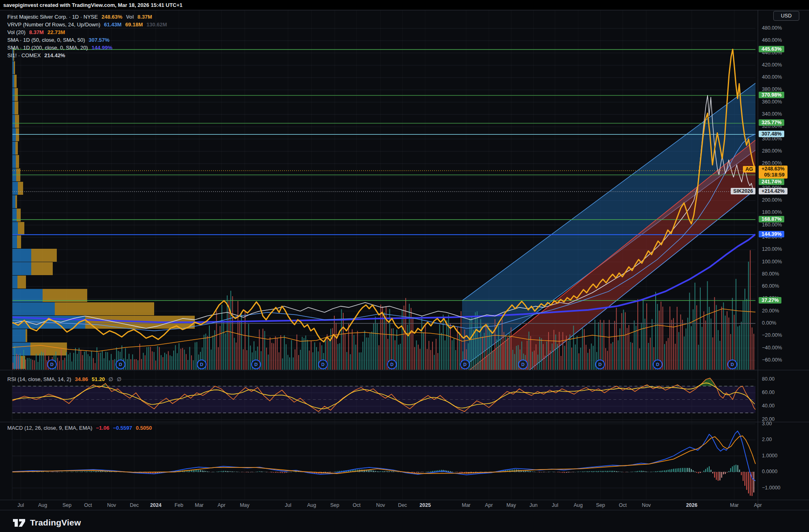 The height and width of the screenshot is (532, 809). I want to click on sik2026-last-price-badge: +214.42%, so click(773, 191).